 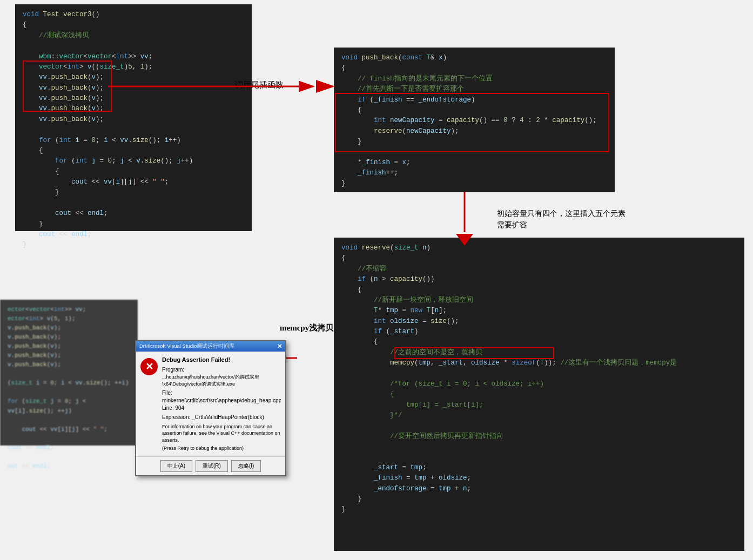 What do you see at coordinates (67, 86) in the screenshot?
I see `pushback-highlight-box` at bounding box center [67, 86].